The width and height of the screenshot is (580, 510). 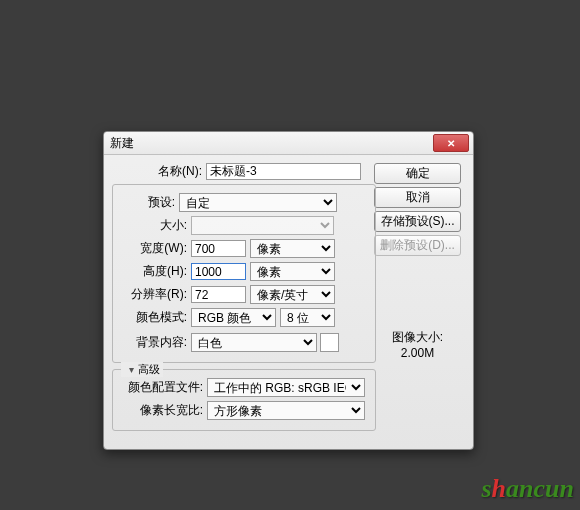 I want to click on color-mode-select: RGB 颜色, so click(x=234, y=318).